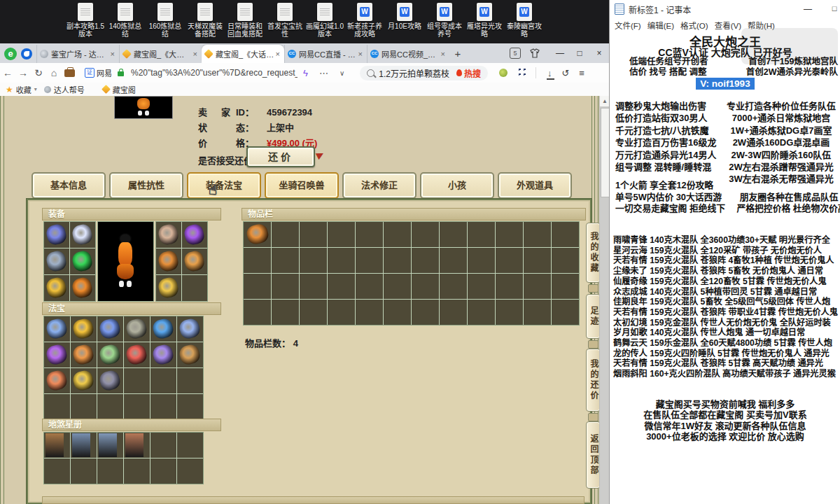 Image resolution: width=840 pixels, height=504 pixels. Describe the element at coordinates (245, 22) in the screenshot. I see `desktop-icon: 日常睡装和回血鬼搭配` at that location.